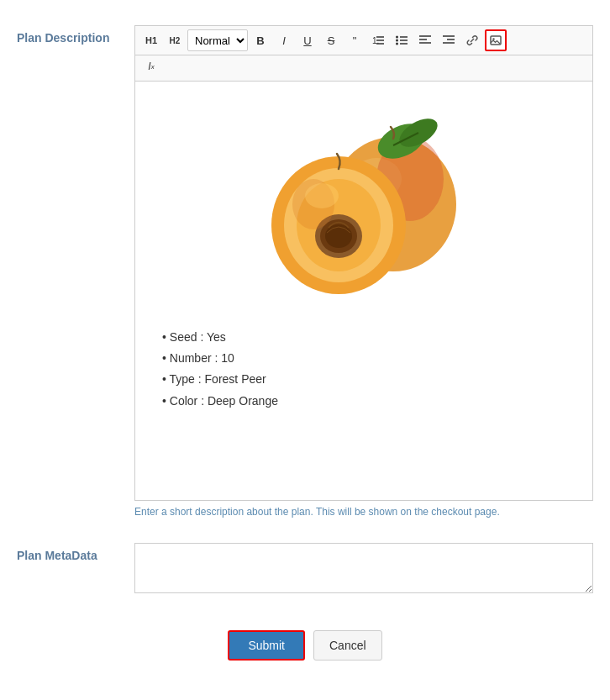  What do you see at coordinates (76, 36) in the screenshot?
I see `plan-description-label: Plan Description` at bounding box center [76, 36].